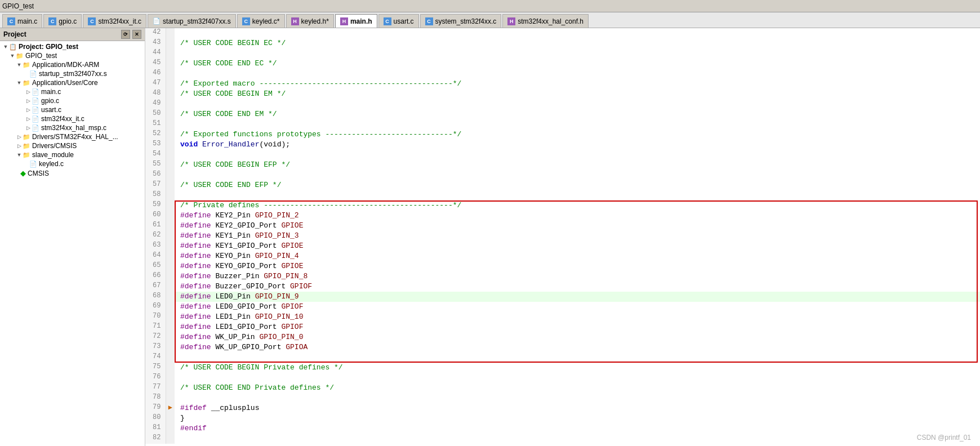  I want to click on code-row-69: 69#define LED0_GPIO_Port GPIOF, so click(563, 307).